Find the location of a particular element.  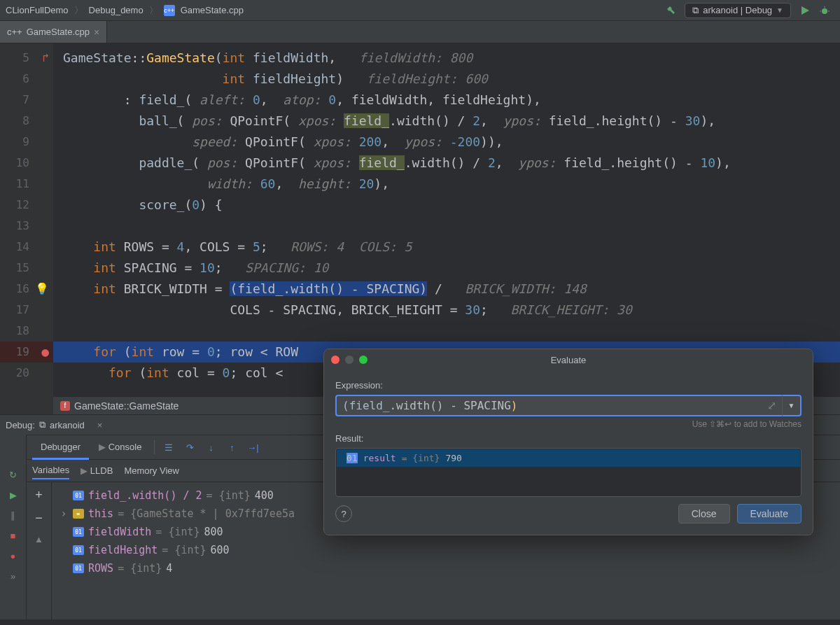

layout-icon: ☰ is located at coordinates (169, 447).